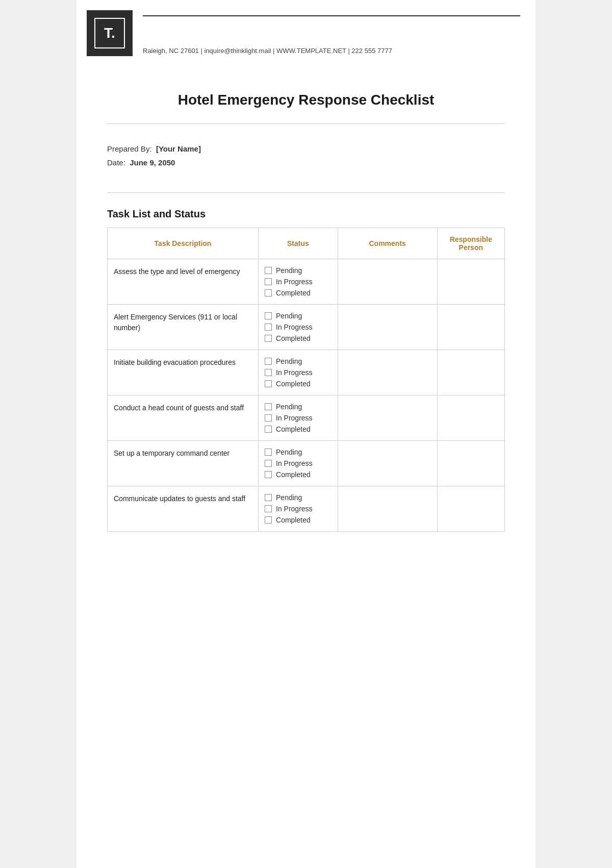 This screenshot has height=868, width=612. What do you see at coordinates (116, 162) in the screenshot?
I see `date-label: Date:` at bounding box center [116, 162].